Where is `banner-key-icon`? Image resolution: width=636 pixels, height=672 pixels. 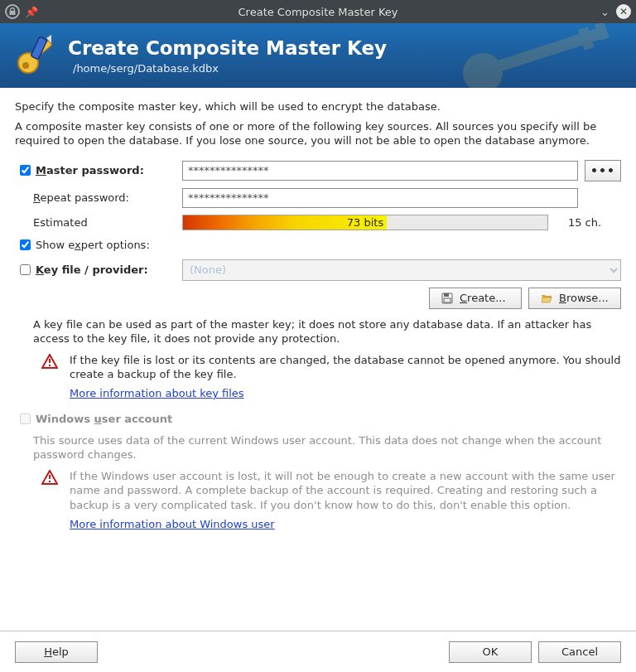 banner-key-icon is located at coordinates (36, 56).